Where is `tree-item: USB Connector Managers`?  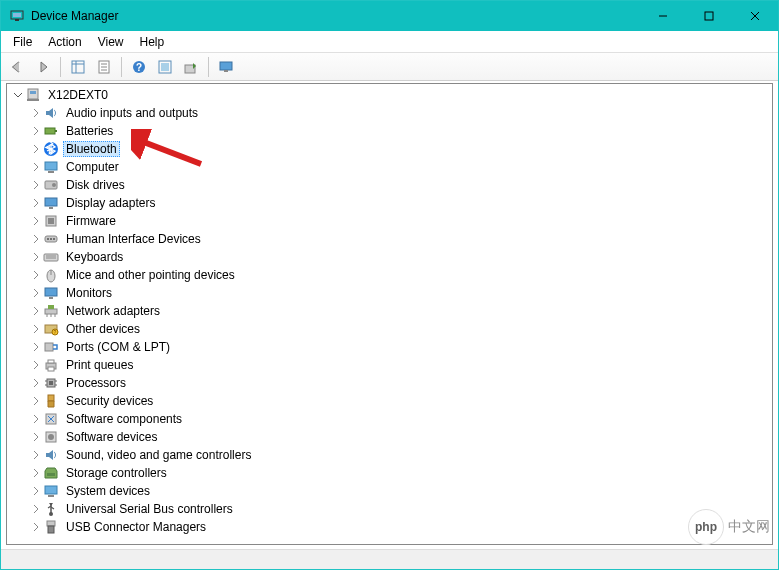 tree-item: USB Connector Managers is located at coordinates (400, 527).